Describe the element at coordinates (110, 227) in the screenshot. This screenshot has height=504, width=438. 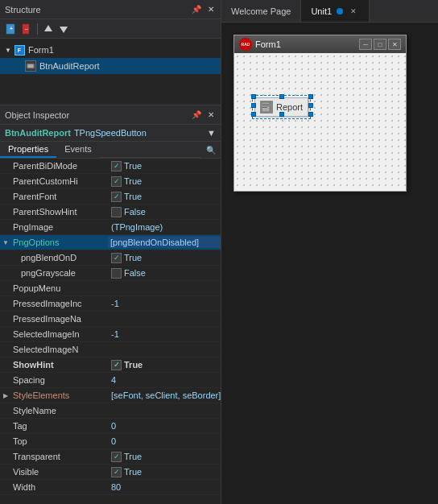
I see `prop-pngimage: PngImage (TPngImage)` at that location.